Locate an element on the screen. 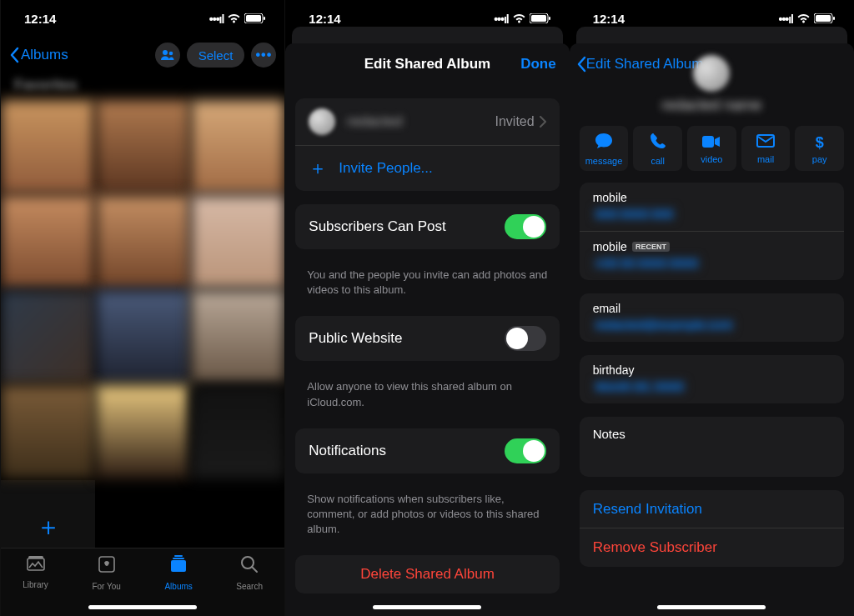 The image size is (854, 616). chevron-right-icon is located at coordinates (543, 122).